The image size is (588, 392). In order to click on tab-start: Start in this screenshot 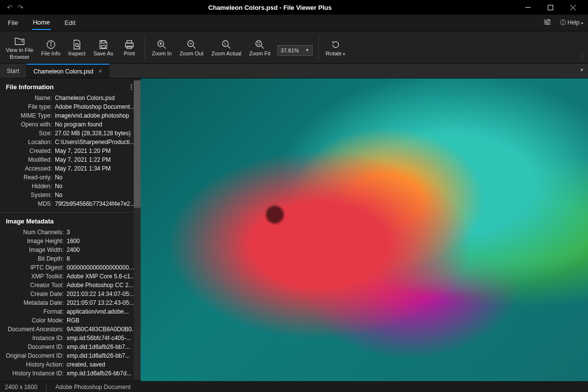, I will do `click(13, 71)`.